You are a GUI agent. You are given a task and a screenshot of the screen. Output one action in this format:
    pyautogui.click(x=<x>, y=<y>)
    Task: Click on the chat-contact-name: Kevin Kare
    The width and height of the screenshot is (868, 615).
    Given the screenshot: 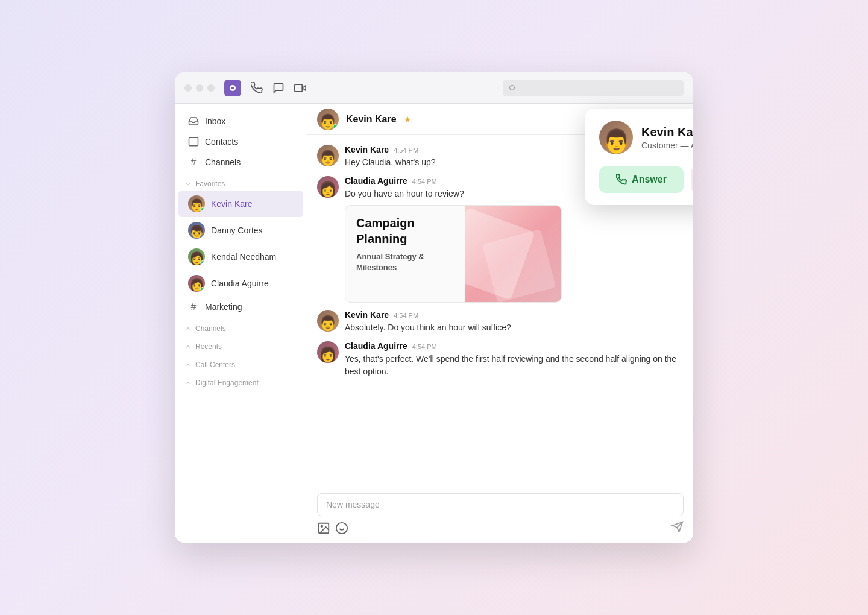 What is the action you would take?
    pyautogui.click(x=371, y=119)
    